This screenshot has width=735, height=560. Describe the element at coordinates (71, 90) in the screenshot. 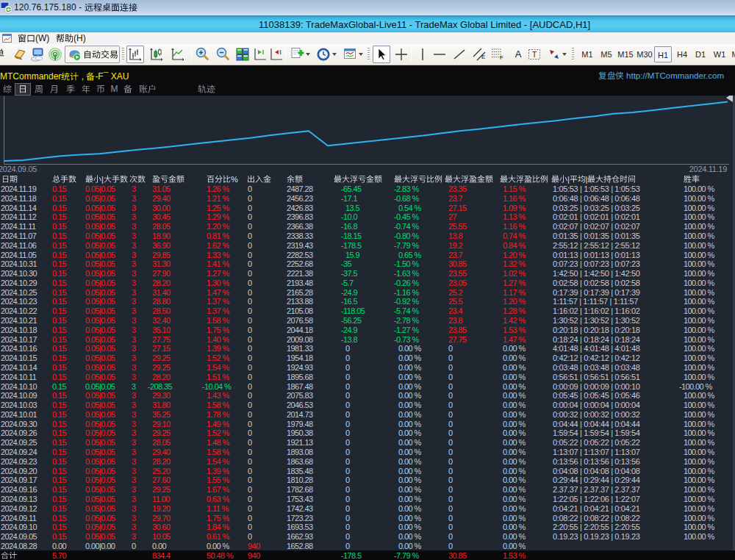

I see `tab-季` at that location.